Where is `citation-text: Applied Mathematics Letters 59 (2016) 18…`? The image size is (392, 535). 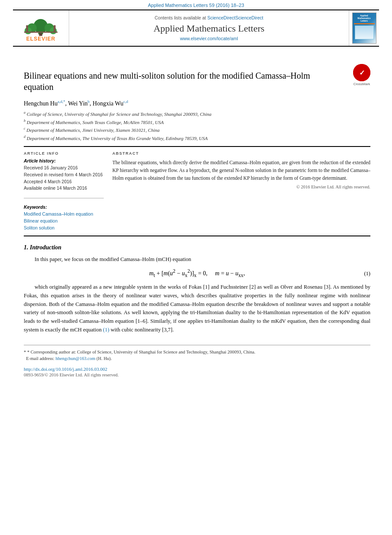
citation-text: Applied Mathematics Letters 59 (2016) 18… is located at coordinates (196, 5).